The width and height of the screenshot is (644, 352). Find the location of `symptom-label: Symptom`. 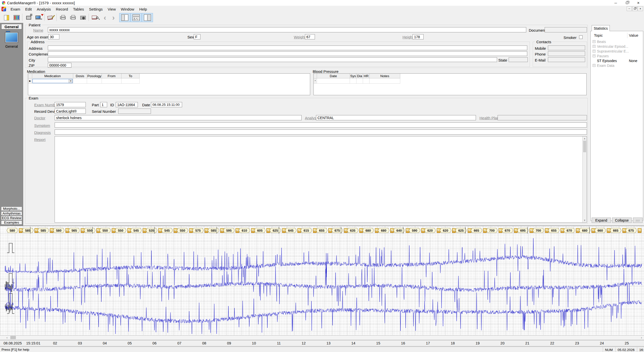

symptom-label: Symptom is located at coordinates (42, 126).